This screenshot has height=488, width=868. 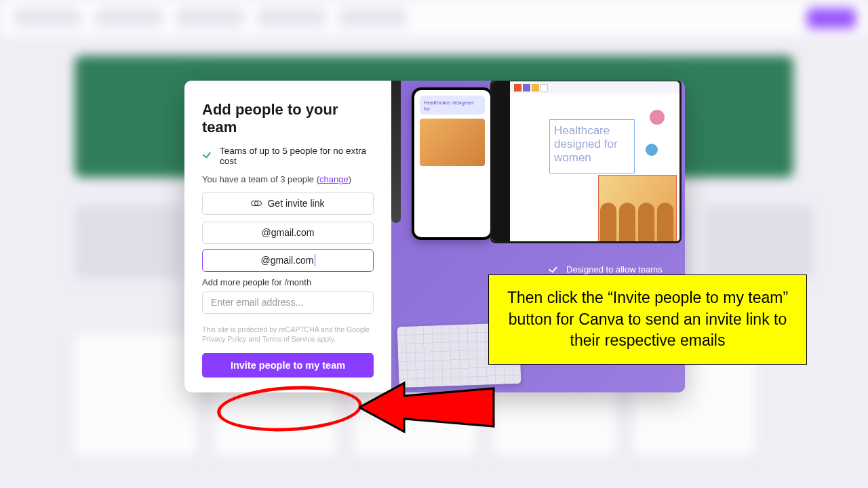 I want to click on email-input-3: Enter email address..., so click(x=288, y=302).